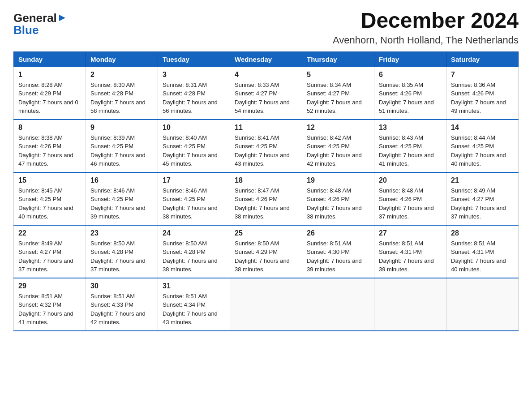 The image size is (532, 411). I want to click on day-info: Sunrise: 8:43 AM Sunset: 4:25 PM Dayligh…, so click(410, 151).